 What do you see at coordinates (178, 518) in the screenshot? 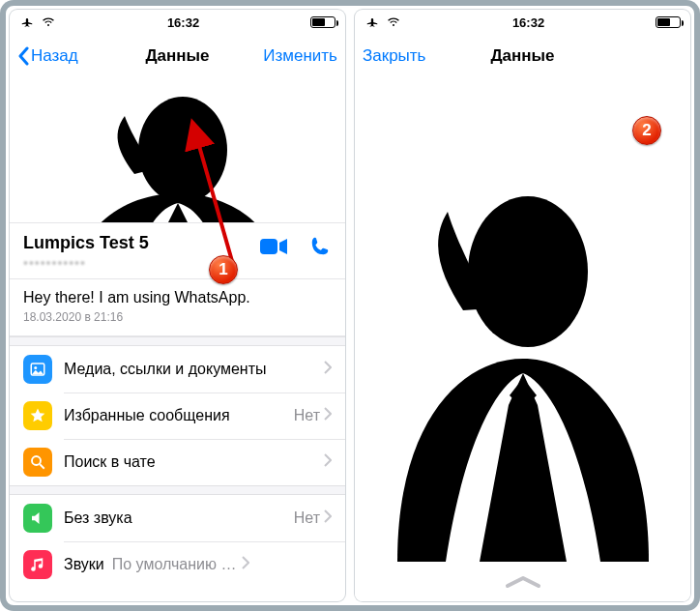
I see `row-mute: Без звука Нет` at bounding box center [178, 518].